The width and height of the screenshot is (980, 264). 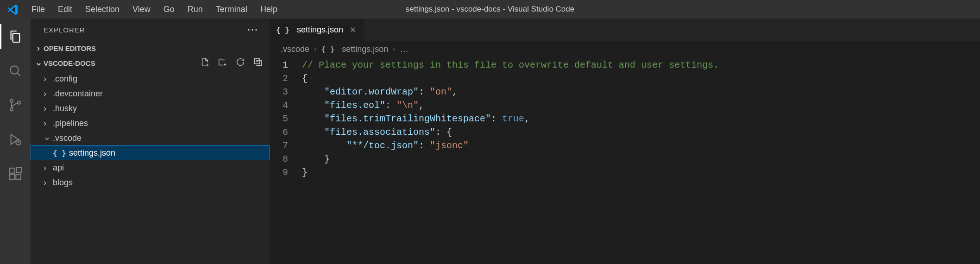 I want to click on activity-search, so click(x=15, y=71).